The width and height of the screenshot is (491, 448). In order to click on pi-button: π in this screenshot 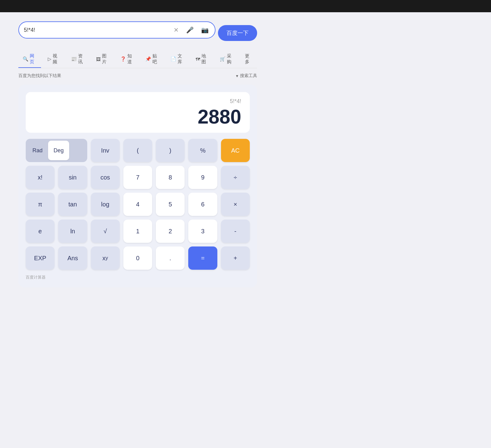, I will do `click(40, 204)`.